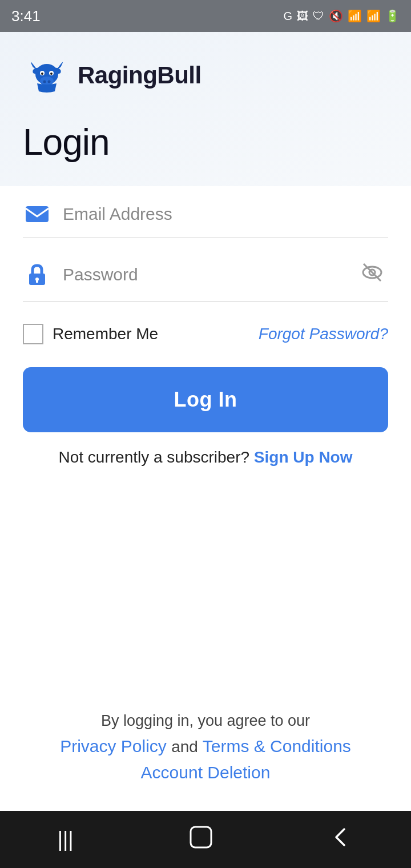 The image size is (411, 868). Describe the element at coordinates (26, 16) in the screenshot. I see `status-time: 3:41` at that location.